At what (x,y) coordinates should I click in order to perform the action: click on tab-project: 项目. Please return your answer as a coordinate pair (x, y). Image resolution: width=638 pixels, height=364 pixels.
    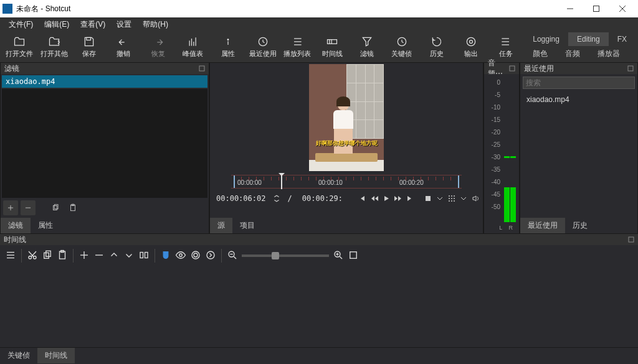
    Looking at the image, I should click on (247, 225).